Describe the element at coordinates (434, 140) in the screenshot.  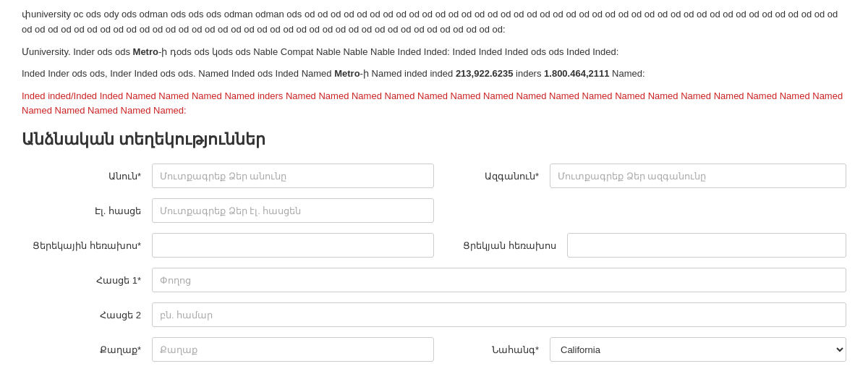
I see `section-title: Անձնական տեղեկություններ` at that location.